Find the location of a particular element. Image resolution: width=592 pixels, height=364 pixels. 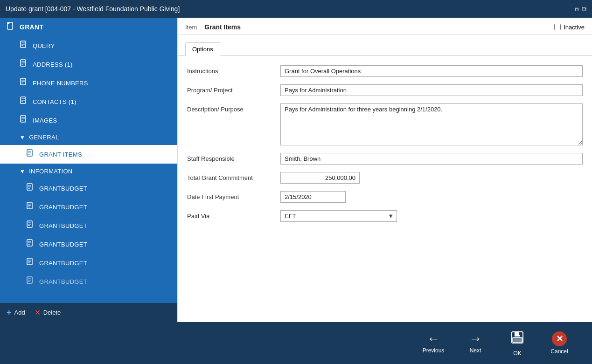

sidebar-item-grantbudget4: GRANTBUDGET is located at coordinates (89, 244).